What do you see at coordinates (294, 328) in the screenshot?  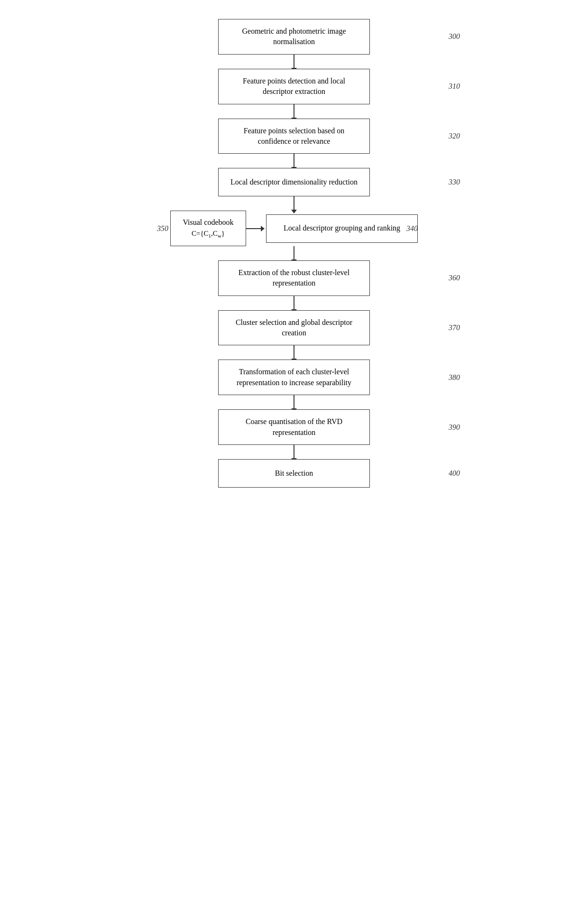 I see `box-370: Cluster selection and global descriptor …` at bounding box center [294, 328].